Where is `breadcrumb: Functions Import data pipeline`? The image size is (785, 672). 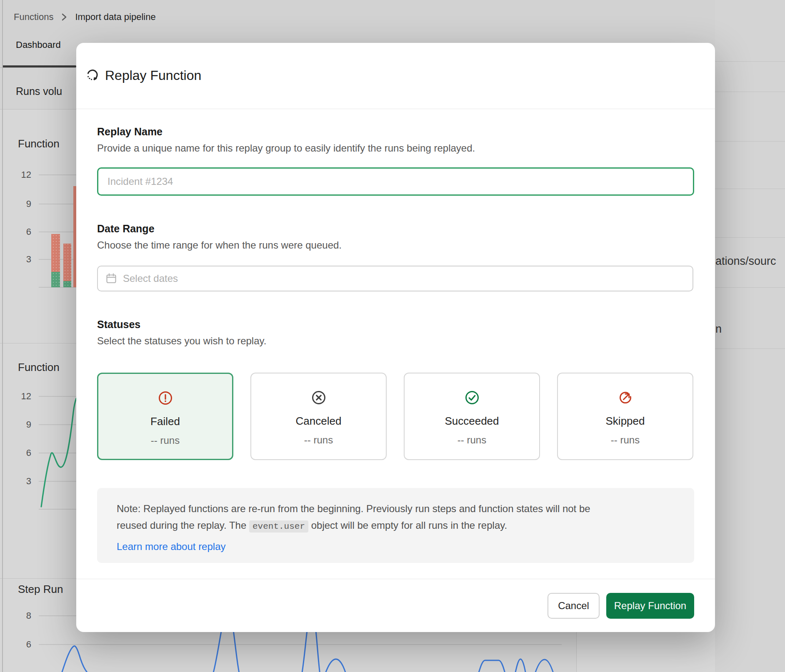 breadcrumb: Functions Import data pipeline is located at coordinates (85, 17).